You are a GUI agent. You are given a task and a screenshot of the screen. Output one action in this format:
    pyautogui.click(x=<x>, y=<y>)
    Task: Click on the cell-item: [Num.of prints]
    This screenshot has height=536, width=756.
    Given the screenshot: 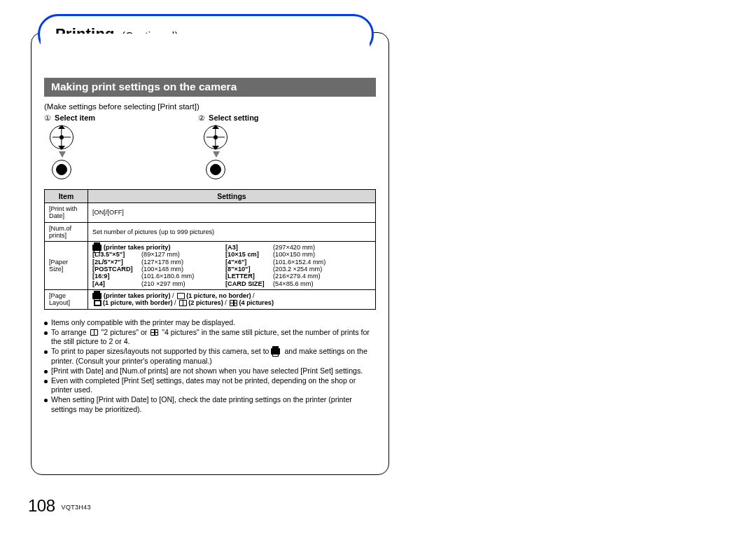 What is the action you would take?
    pyautogui.click(x=66, y=232)
    